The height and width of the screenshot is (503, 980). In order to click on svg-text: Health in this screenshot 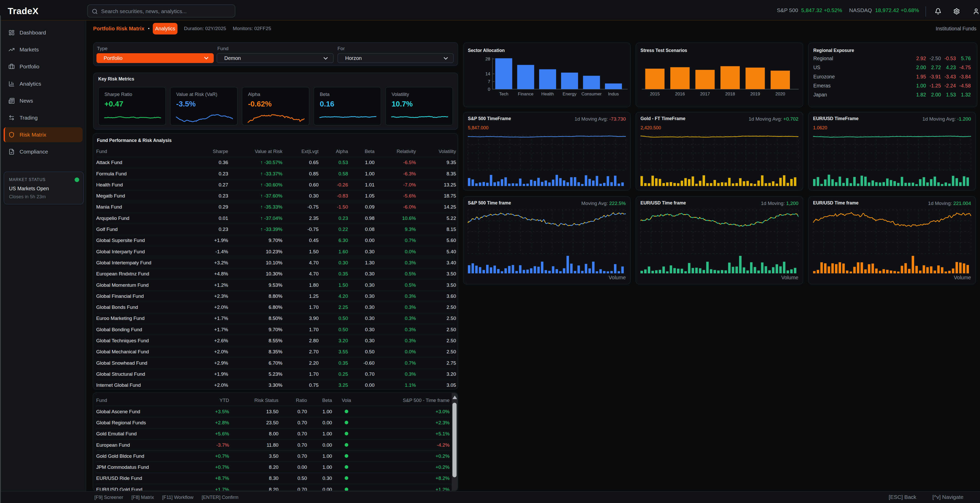, I will do `click(548, 94)`.